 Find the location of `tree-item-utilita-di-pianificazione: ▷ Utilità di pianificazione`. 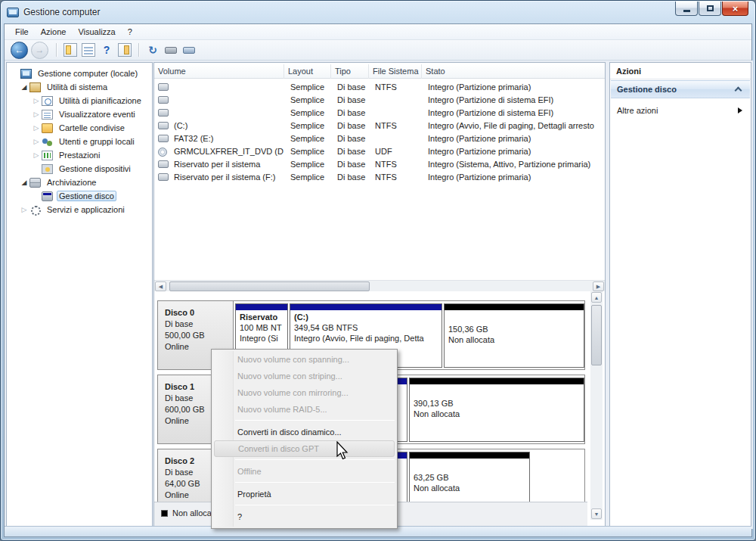

tree-item-utilita-di-pianificazione: ▷ Utilità di pianificazione is located at coordinates (79, 101).